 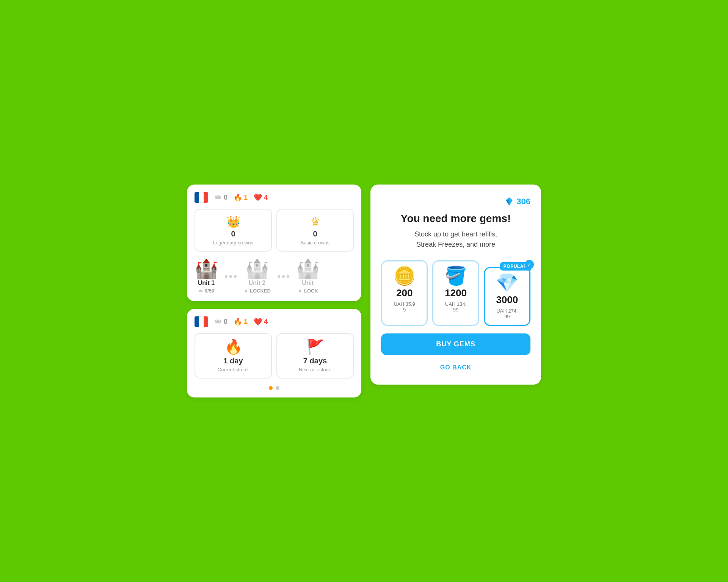 I want to click on streak-value: 1 day, so click(x=233, y=361).